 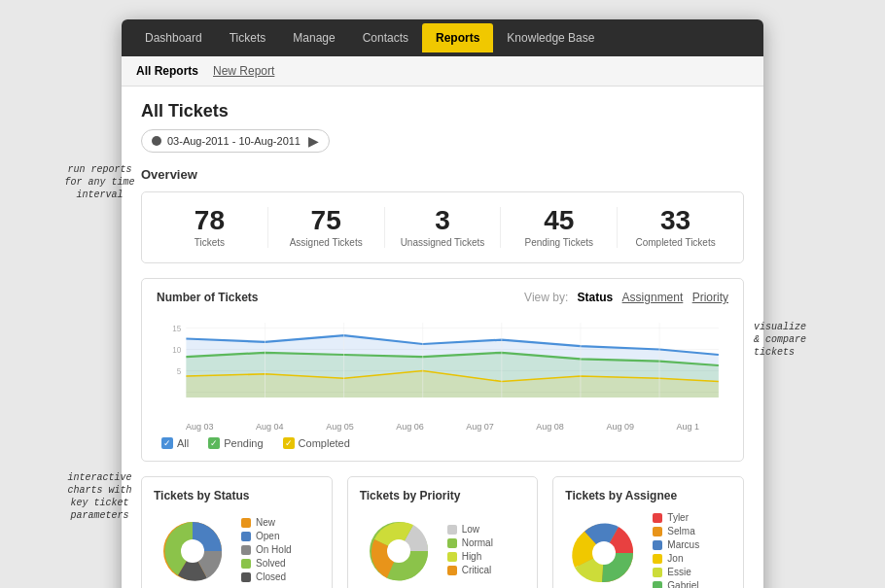 I want to click on stat-completed: 33 Completed Tickets, so click(x=675, y=227).